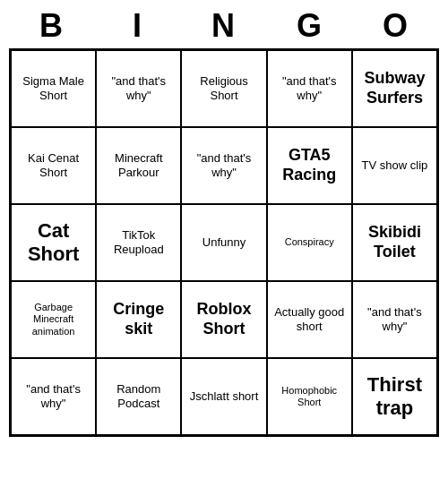  I want to click on bingo-header: B I N G O, so click(224, 24).